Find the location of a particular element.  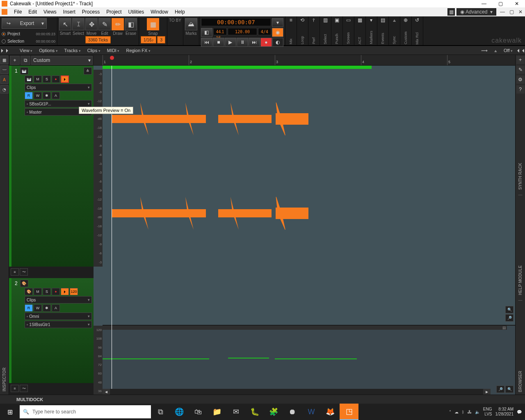

track-2-echo: ⏵ is located at coordinates (65, 292).